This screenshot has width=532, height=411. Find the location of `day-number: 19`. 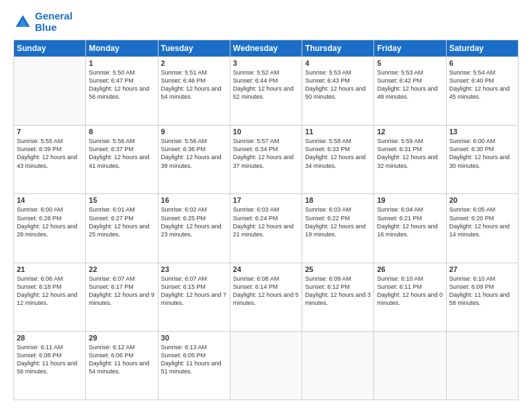

day-number: 19 is located at coordinates (410, 200).